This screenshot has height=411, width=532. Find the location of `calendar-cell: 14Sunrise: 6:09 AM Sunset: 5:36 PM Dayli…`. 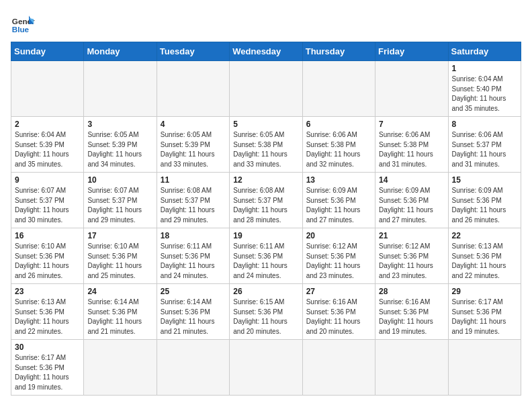

calendar-cell: 14Sunrise: 6:09 AM Sunset: 5:36 PM Dayli… is located at coordinates (412, 200).